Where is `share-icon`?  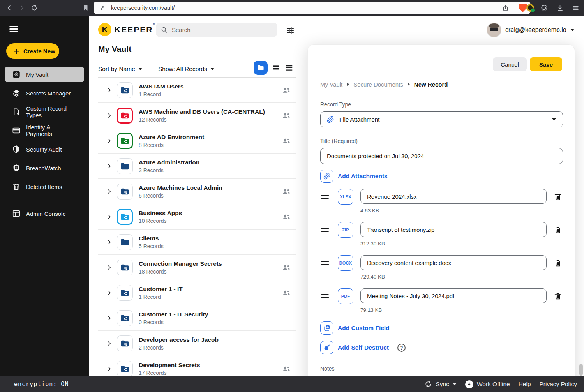 share-icon is located at coordinates (505, 8).